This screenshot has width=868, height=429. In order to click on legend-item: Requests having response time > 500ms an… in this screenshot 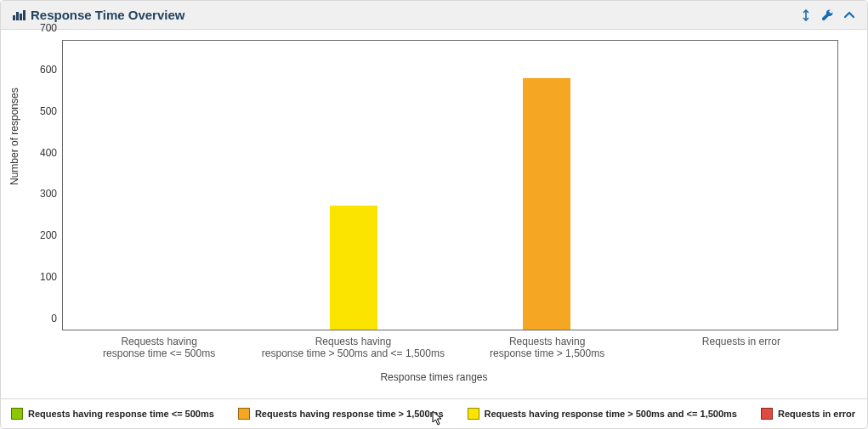, I will do `click(602, 414)`.